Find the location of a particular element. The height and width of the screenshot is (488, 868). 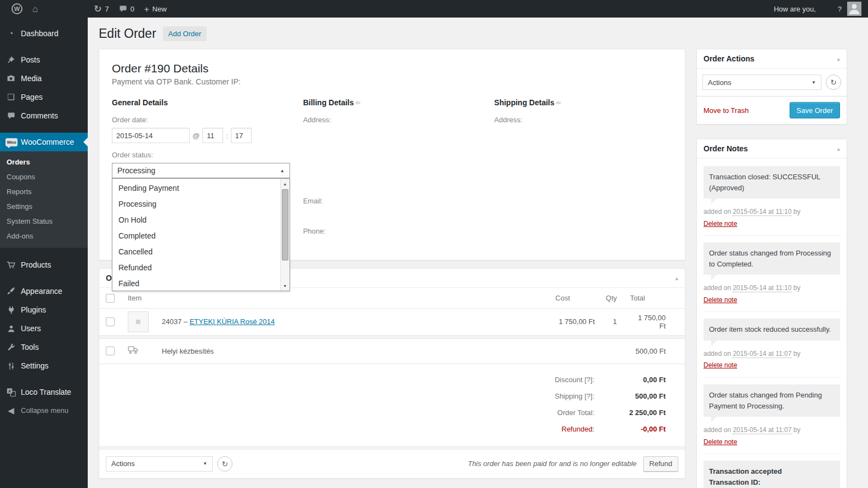

at-symbol: @ is located at coordinates (196, 136).